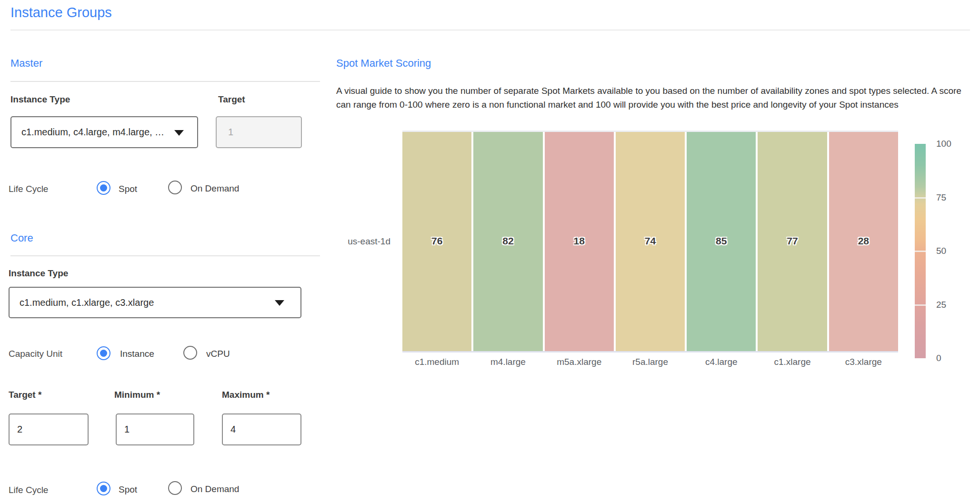 This screenshot has width=980, height=504. What do you see at coordinates (384, 63) in the screenshot?
I see `scoring-heading: Spot Market Scoring` at bounding box center [384, 63].